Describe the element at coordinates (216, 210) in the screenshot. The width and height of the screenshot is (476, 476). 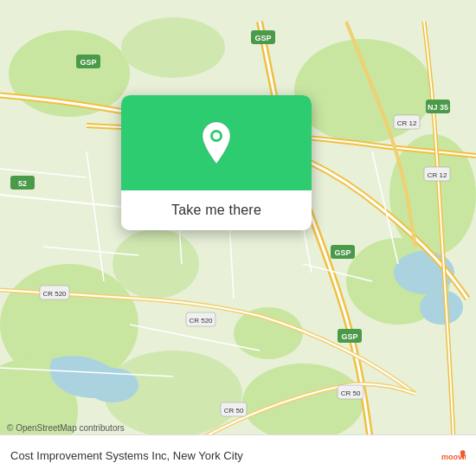
I see `take-me-there-button: Take me there` at that location.